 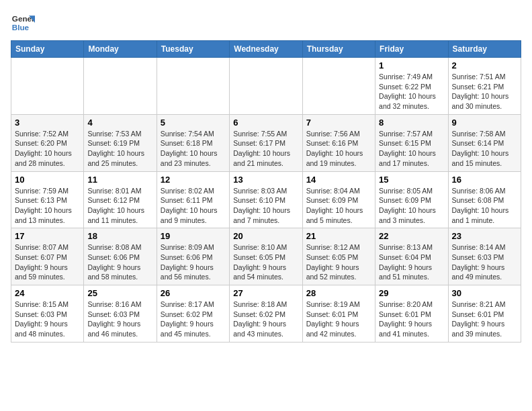 What do you see at coordinates (120, 314) in the screenshot?
I see `calendar-cell: 25Sunrise: 8:16 AM Sunset: 6:03 PM Dayli…` at bounding box center [120, 314].